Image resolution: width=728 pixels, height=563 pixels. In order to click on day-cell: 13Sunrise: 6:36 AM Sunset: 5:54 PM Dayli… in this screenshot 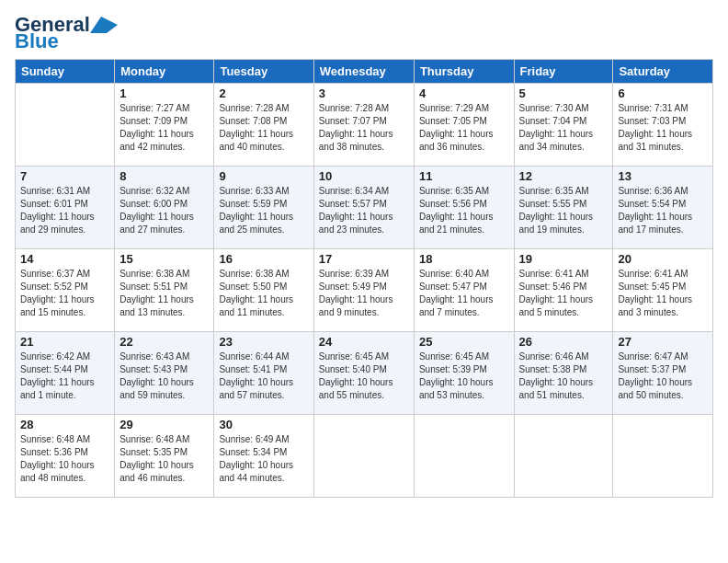, I will do `click(664, 208)`.